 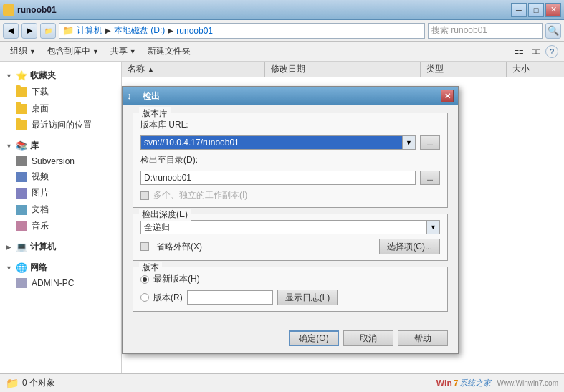 I want to click on status-bar: 📁 0 个对象 Win 7 系统之家 Www.Winwin7.com, so click(x=282, y=383).